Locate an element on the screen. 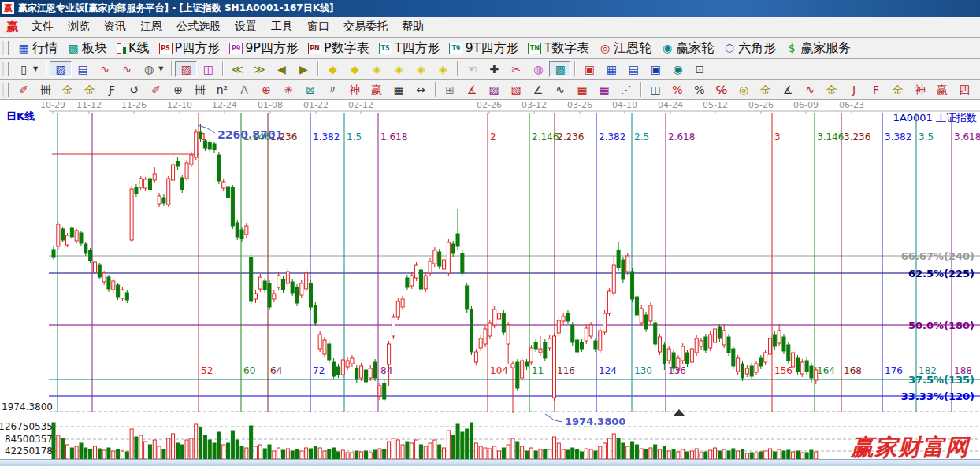  symbol-label: 1A0001 上证指数 is located at coordinates (935, 118).